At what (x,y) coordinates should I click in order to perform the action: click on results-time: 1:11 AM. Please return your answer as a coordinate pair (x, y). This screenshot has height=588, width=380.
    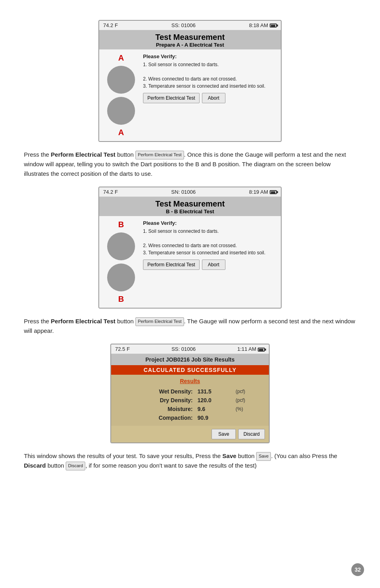
    Looking at the image, I should click on (251, 349).